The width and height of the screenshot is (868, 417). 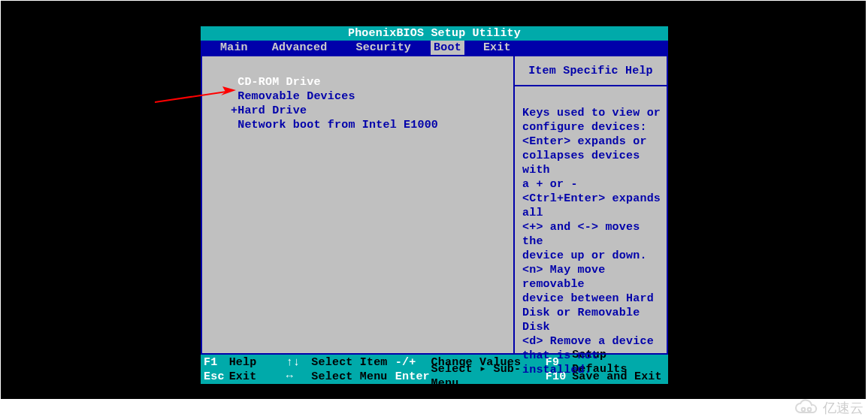 What do you see at coordinates (592, 299) in the screenshot?
I see `help-line: device between Hard` at bounding box center [592, 299].